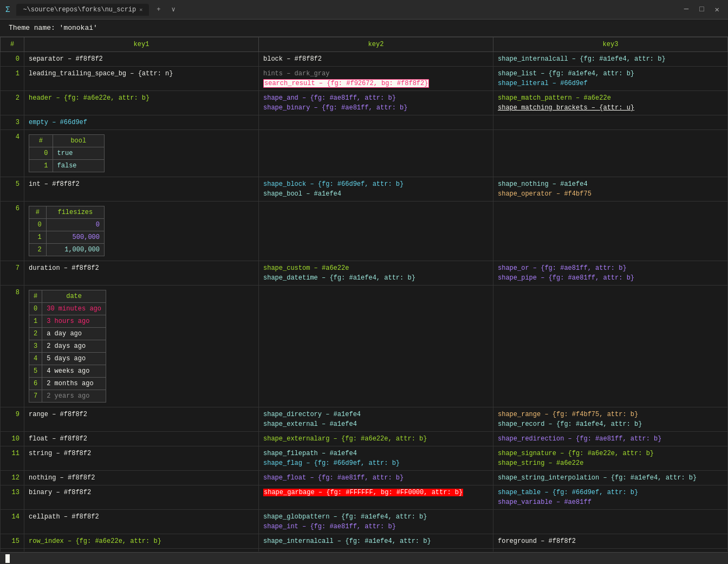 The image size is (728, 564). Describe the element at coordinates (702, 10) in the screenshot. I see `window-controls: ─ □ ✕` at that location.